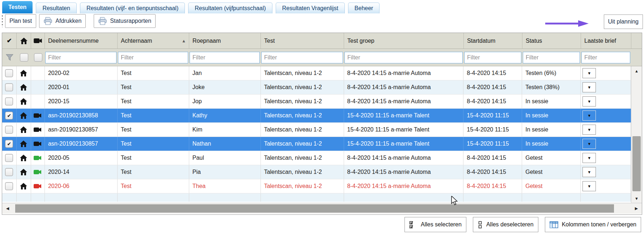 The width and height of the screenshot is (644, 234). I want to click on select-all-button: Alles selecteren, so click(436, 225).